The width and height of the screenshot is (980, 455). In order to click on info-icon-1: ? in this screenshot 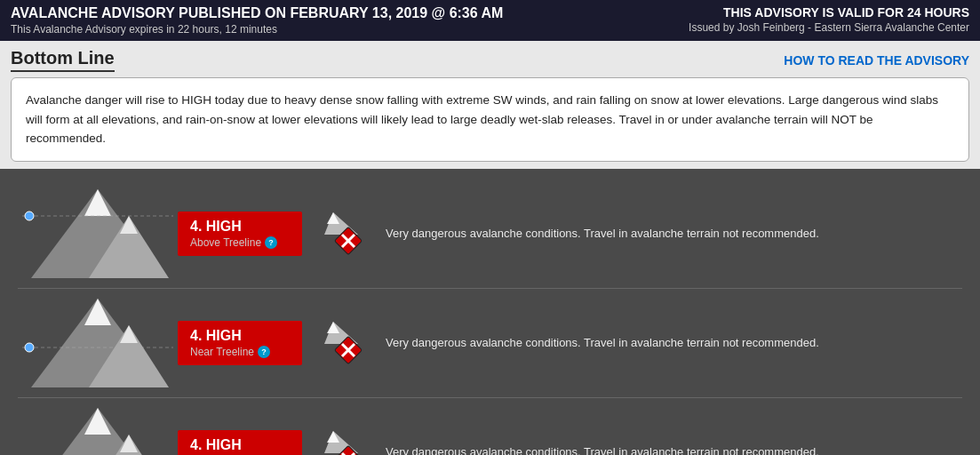, I will do `click(271, 243)`.